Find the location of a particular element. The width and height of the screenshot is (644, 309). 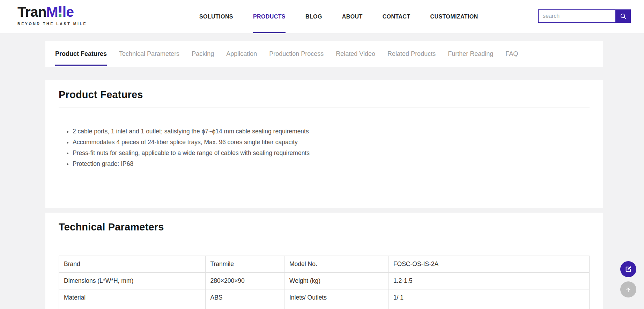

param-label: Dimensions (L*W*H, mm) is located at coordinates (132, 281).